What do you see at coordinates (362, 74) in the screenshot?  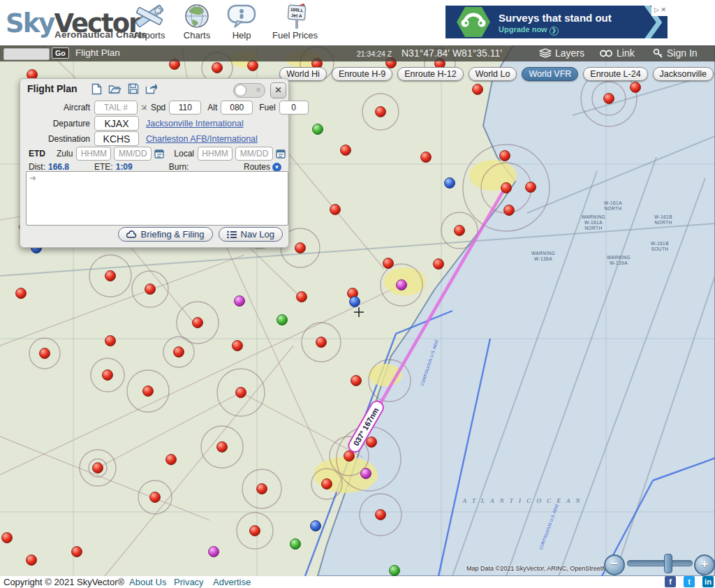 I see `chart-tab-enroute-h-9: Enroute H-9` at bounding box center [362, 74].